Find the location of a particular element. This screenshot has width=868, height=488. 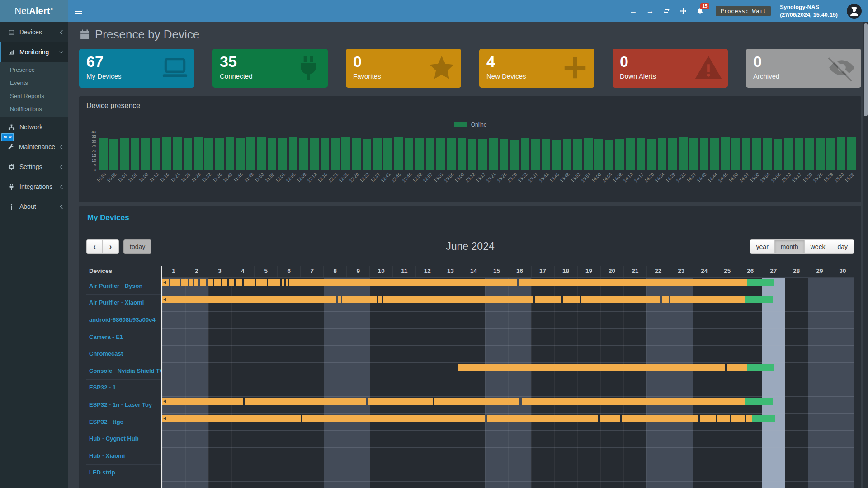

page-scrollbar is located at coordinates (866, 255).